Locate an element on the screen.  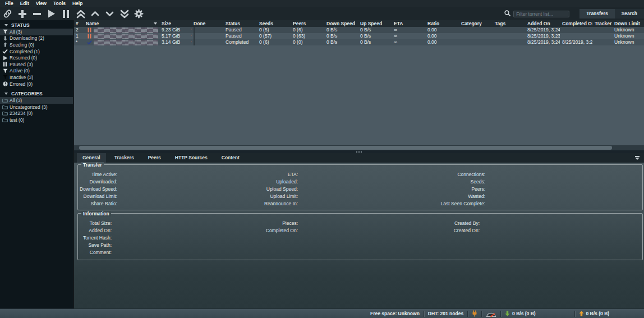
sidebar-item-paused: Paused (3) is located at coordinates (36, 64).